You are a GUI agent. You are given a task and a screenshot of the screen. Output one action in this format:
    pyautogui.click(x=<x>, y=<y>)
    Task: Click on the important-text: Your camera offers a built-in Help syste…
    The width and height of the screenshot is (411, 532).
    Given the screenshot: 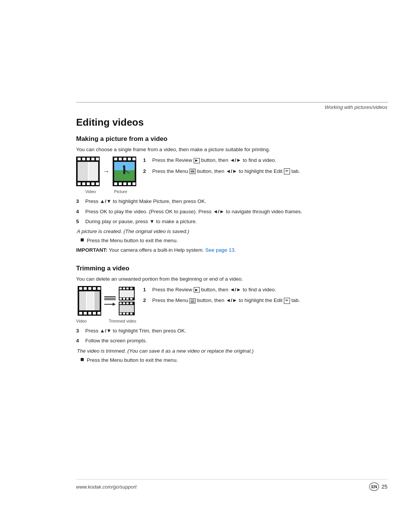 What is the action you would take?
    pyautogui.click(x=156, y=250)
    